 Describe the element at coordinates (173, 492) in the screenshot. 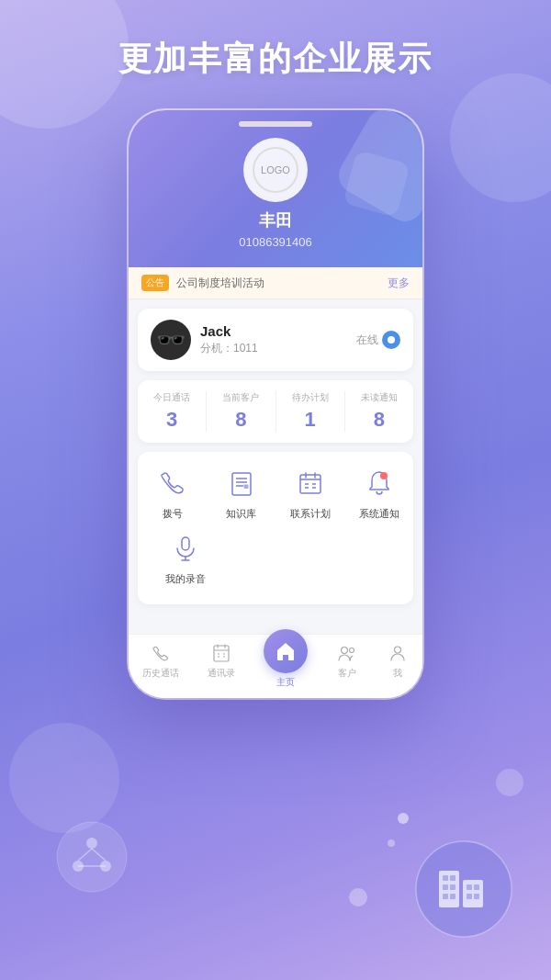

I see `menu-item-dial: 拨号` at that location.